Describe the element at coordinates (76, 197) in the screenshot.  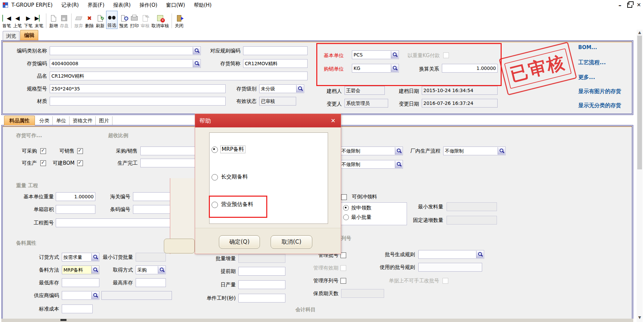
I see `unit-weight-field: 1.00000` at that location.